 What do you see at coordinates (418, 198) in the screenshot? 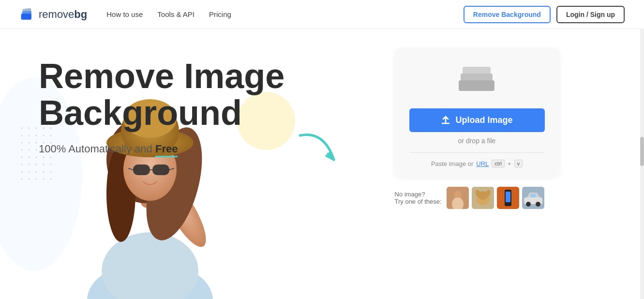
I see `no-image-label: No image? Try one of these:` at bounding box center [418, 198].